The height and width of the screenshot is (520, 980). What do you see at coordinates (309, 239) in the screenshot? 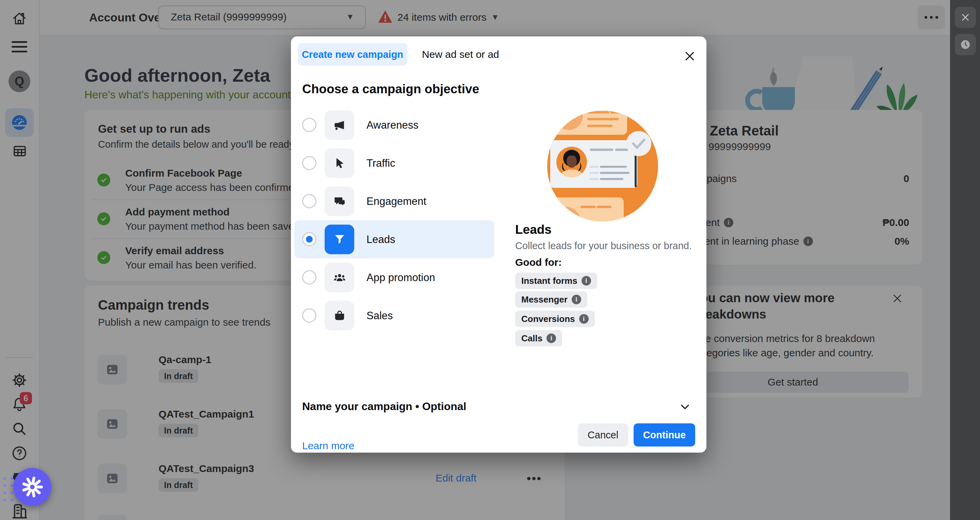
I see `radio-selected` at bounding box center [309, 239].